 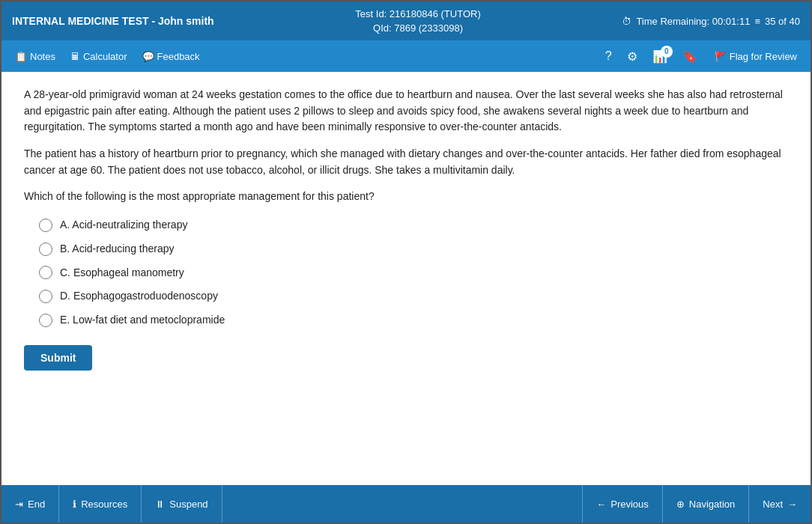 What do you see at coordinates (406, 504) in the screenshot?
I see `bottom-bar: ⇥ End ℹ Resources ⏸ Suspend ← Previous ⊕…` at bounding box center [406, 504].